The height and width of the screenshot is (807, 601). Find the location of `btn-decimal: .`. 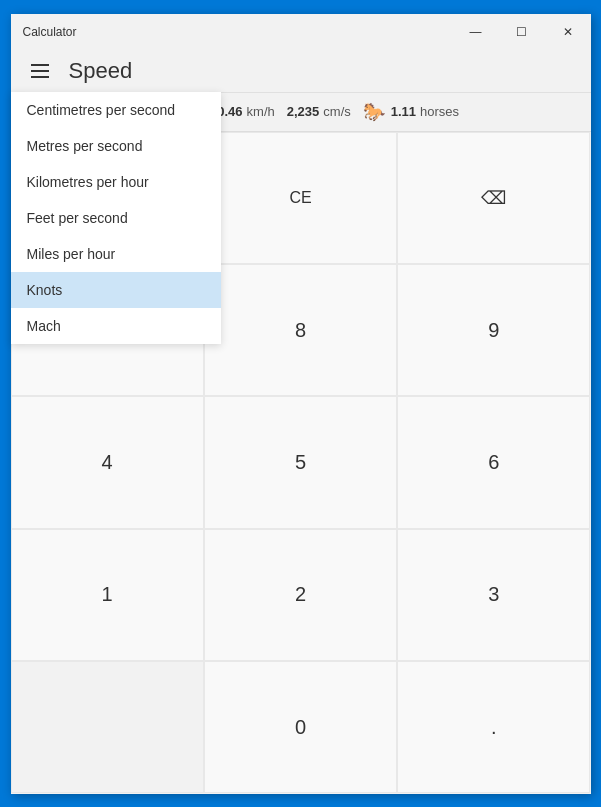

btn-decimal: . is located at coordinates (494, 727).